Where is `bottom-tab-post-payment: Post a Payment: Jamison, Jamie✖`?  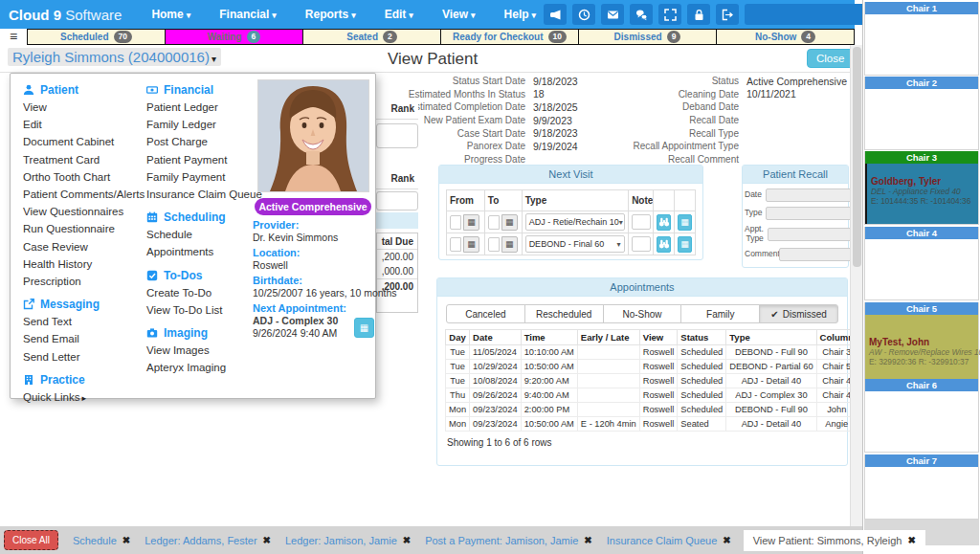
bottom-tab-post-payment: Post a Payment: Jamison, Jamie✖ is located at coordinates (509, 541).